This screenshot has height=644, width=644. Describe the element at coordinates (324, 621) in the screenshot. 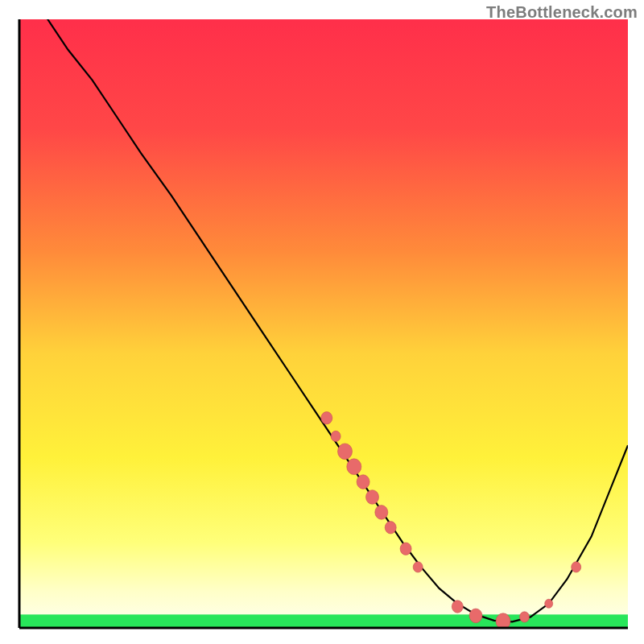

I see `green-band` at that location.